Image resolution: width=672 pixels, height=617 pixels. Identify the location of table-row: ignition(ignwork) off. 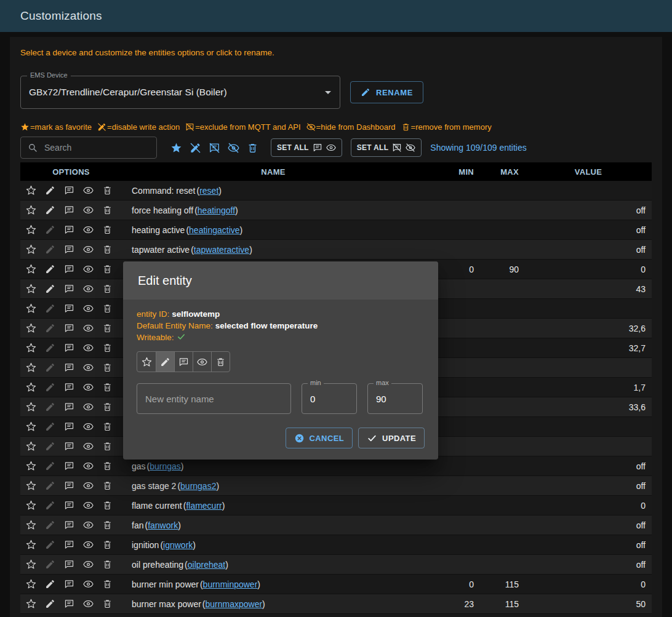
(336, 545).